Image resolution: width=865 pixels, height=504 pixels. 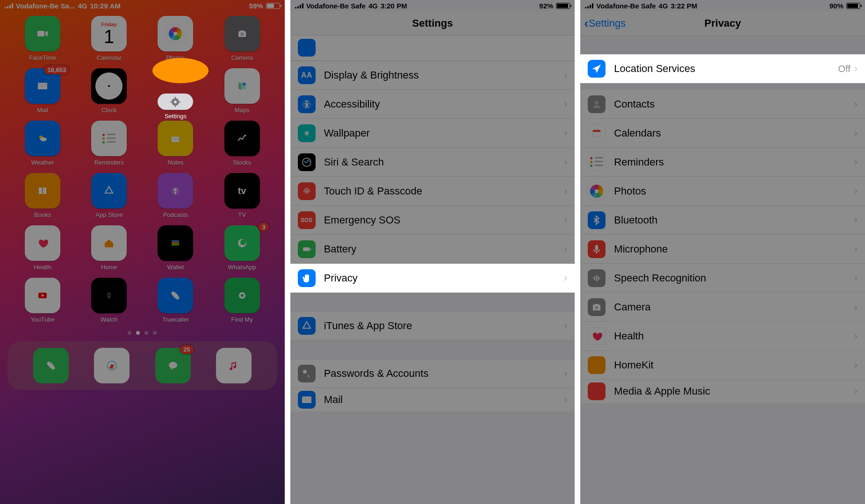 I want to click on row-accessibility: Accessibility›, so click(x=433, y=104).